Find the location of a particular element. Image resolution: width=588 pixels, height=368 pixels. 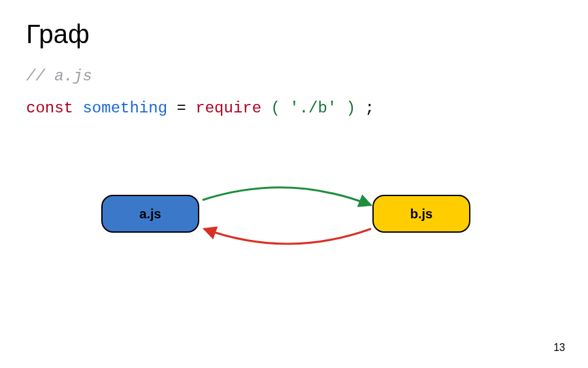

graph-node-a-label: a.js is located at coordinates (150, 214).